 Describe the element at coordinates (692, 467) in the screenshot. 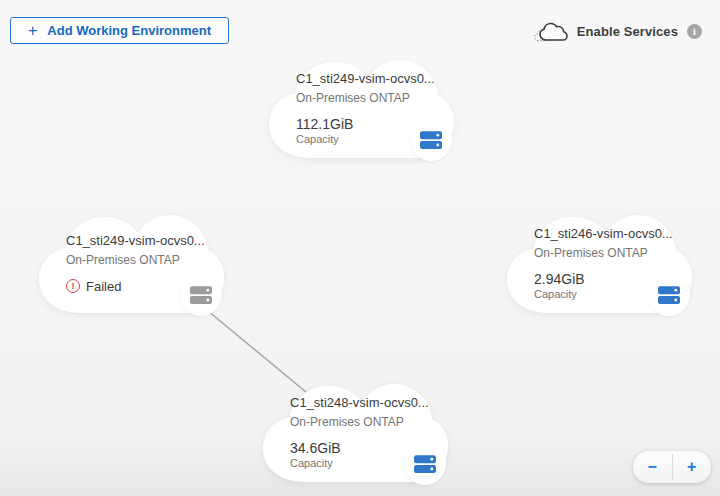

I see `zoom-in-button: +` at that location.